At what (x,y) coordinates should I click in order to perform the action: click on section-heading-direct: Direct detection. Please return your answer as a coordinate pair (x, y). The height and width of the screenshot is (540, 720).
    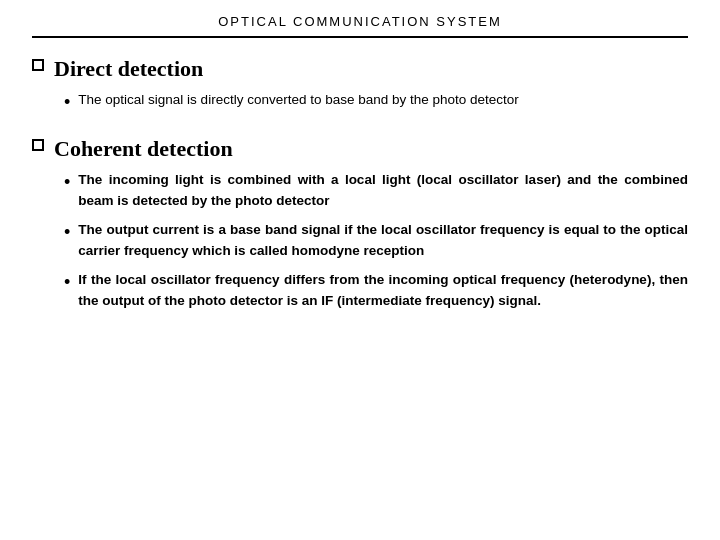
    Looking at the image, I should click on (360, 69).